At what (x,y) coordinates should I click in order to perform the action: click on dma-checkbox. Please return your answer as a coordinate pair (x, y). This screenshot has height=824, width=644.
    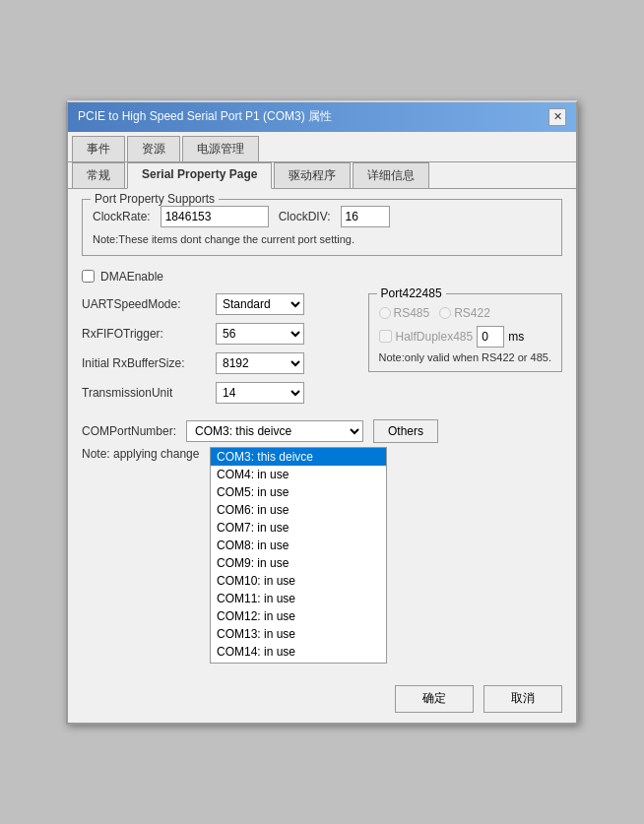
    Looking at the image, I should click on (89, 276).